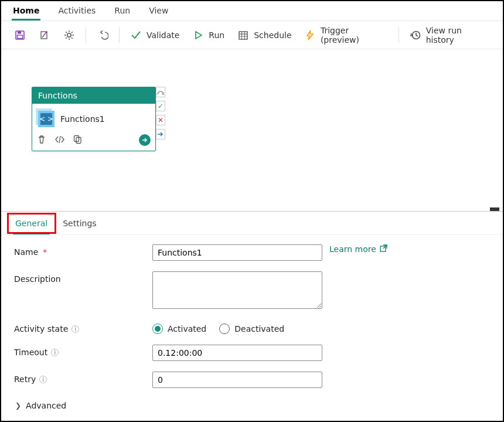  What do you see at coordinates (264, 35) in the screenshot?
I see `schedule-button: Schedule` at bounding box center [264, 35].